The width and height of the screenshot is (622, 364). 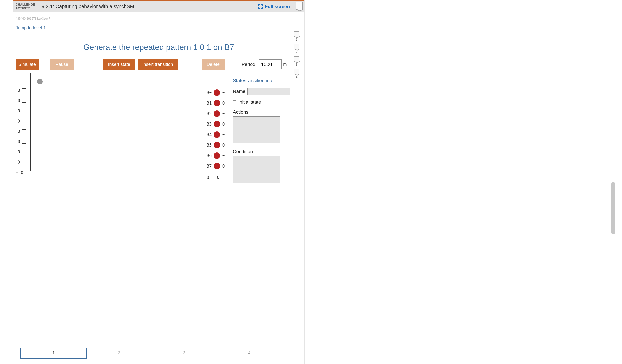 What do you see at coordinates (257, 81) in the screenshot?
I see `info-heading: State/transition info` at bounding box center [257, 81].